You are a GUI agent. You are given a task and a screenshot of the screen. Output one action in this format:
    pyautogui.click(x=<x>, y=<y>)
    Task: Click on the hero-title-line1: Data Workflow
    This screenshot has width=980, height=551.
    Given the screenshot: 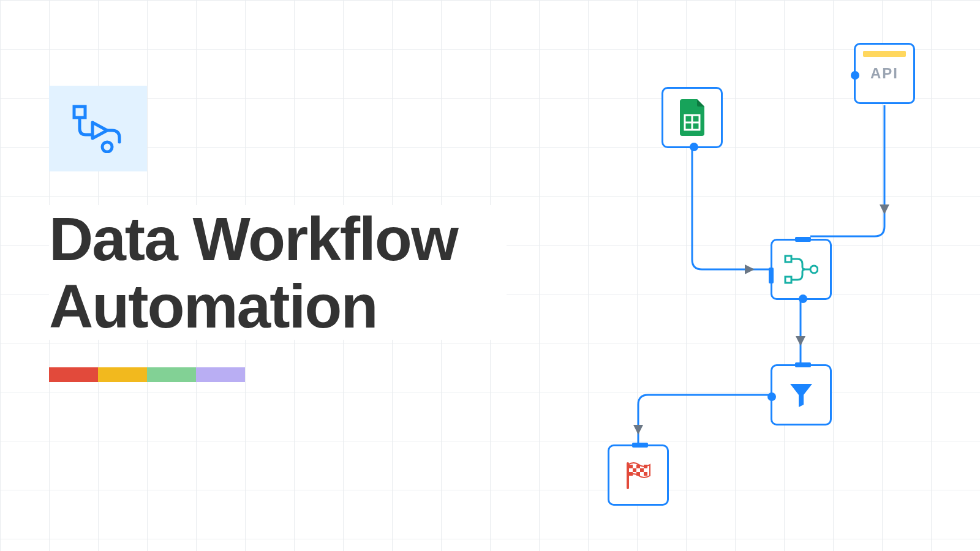 What is the action you would take?
    pyautogui.click(x=266, y=239)
    